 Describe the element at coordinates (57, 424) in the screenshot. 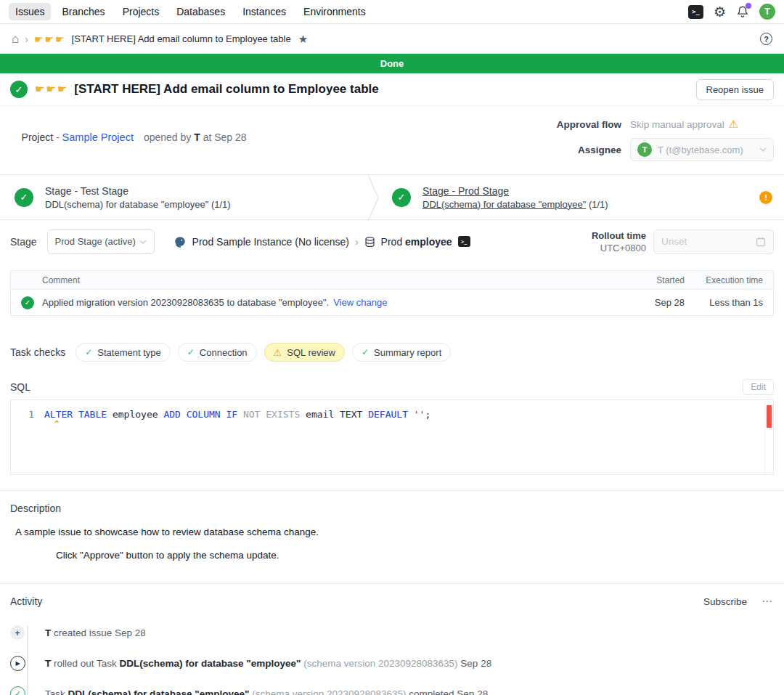

I see `sql-warning-caret: ^` at that location.